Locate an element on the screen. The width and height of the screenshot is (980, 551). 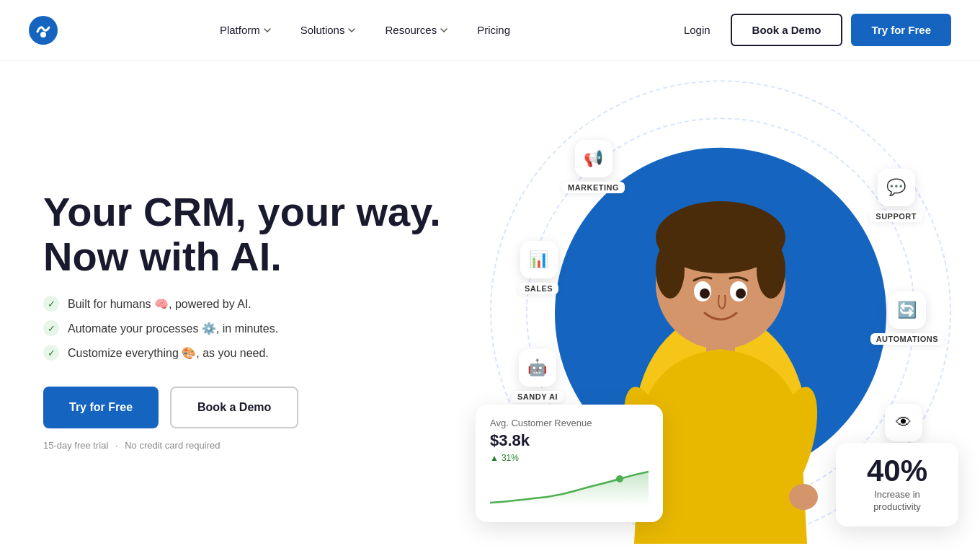
try-free-button-hero: Try for Free is located at coordinates (101, 407).